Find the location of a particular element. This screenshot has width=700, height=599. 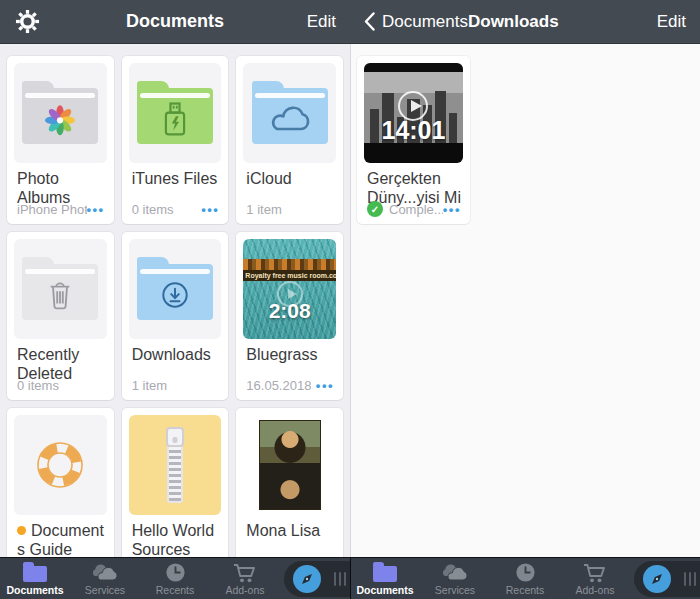

photo-albums-thumbnail is located at coordinates (60, 113).